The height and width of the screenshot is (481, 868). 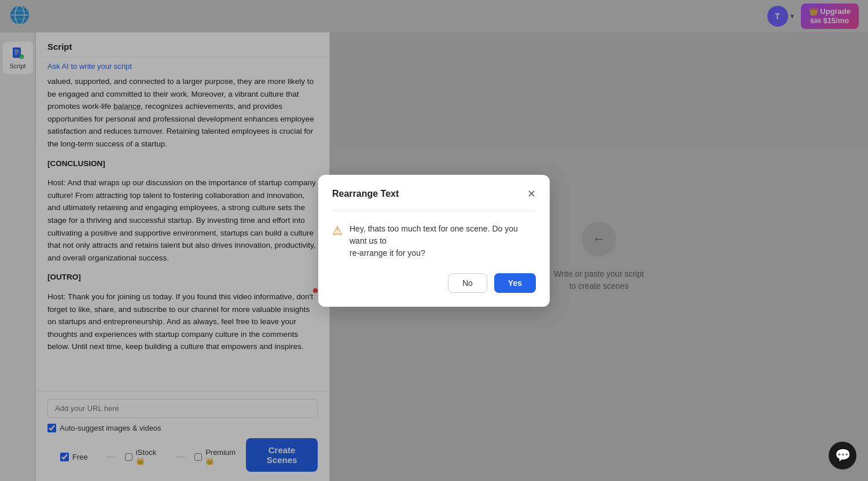 What do you see at coordinates (434, 241) in the screenshot?
I see `modal-body: ⚠ Hey, thats too much text for one scene…` at bounding box center [434, 241].